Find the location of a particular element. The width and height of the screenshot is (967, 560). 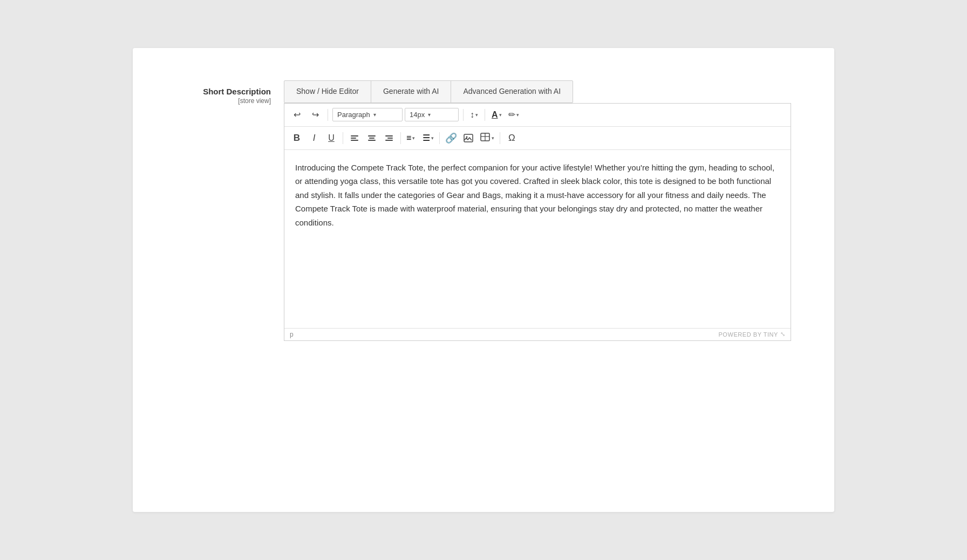

font-size-select: 14px ▾ is located at coordinates (432, 114).